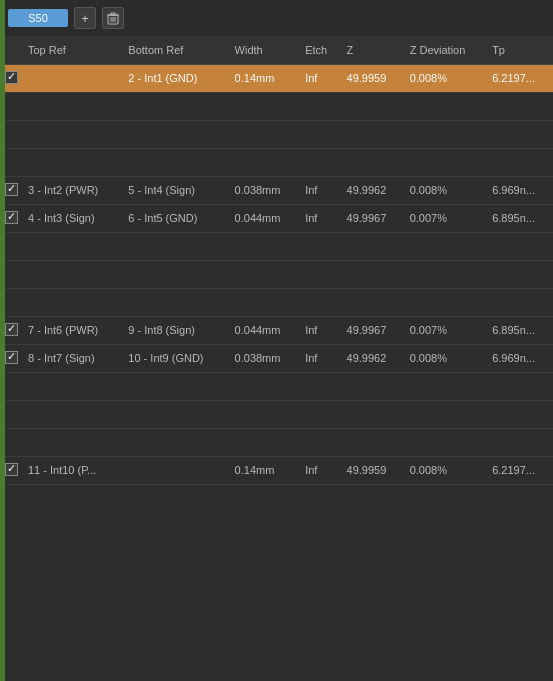 The width and height of the screenshot is (553, 681). Describe the element at coordinates (113, 18) in the screenshot. I see `delete-button` at that location.